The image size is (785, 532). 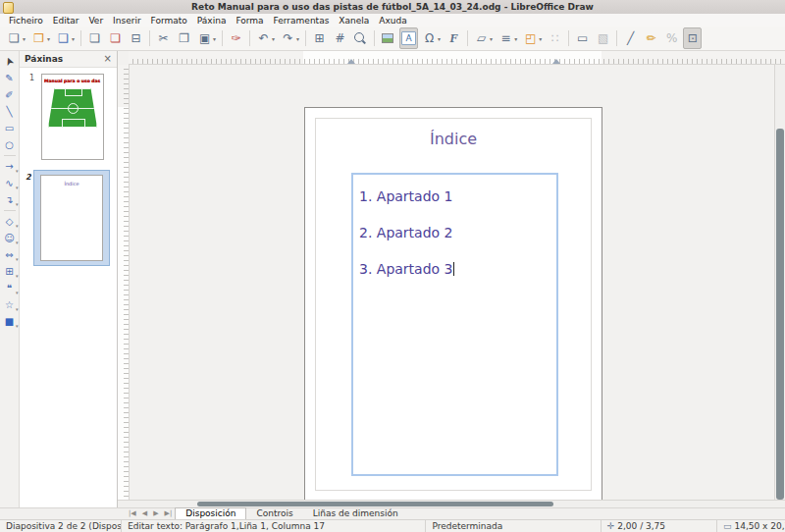 I want to click on nav-first-page-button: |◀, so click(x=132, y=514).